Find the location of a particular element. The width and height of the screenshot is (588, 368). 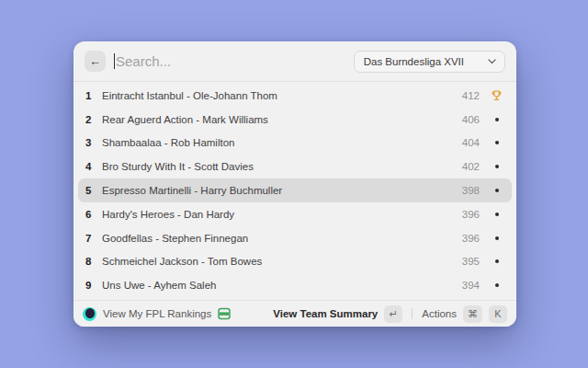

table-row: 5 Espresso Martinelli - Harry Buchmuller… is located at coordinates (295, 190).